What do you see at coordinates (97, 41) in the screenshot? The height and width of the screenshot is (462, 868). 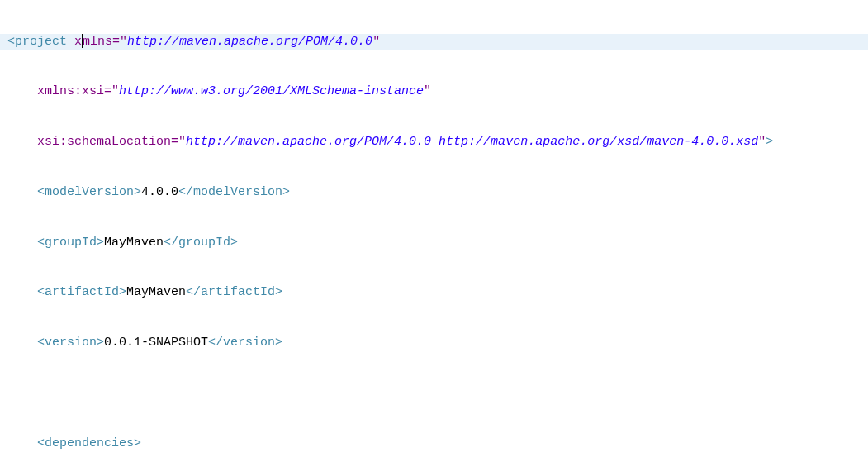 I see `attr-xmlns-post: mlns` at bounding box center [97, 41].